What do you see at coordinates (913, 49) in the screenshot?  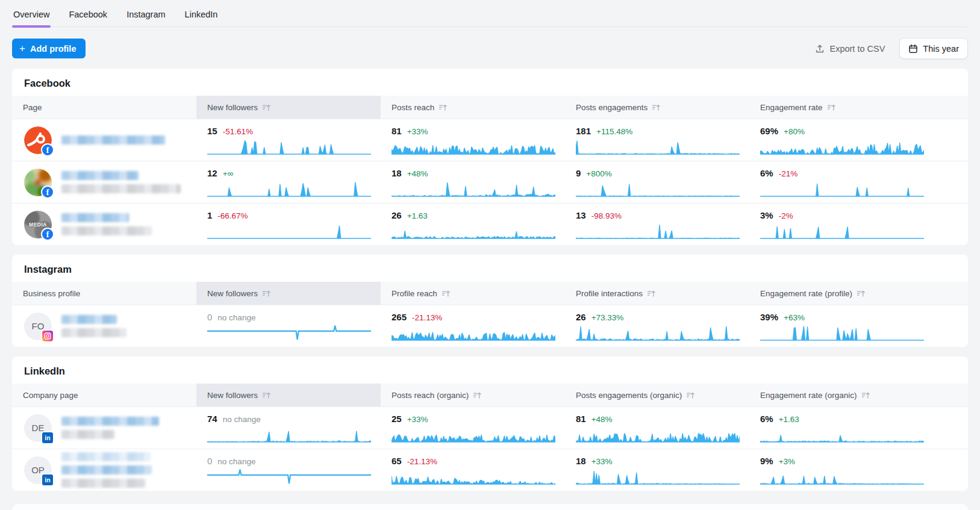 I see `calendar-icon` at bounding box center [913, 49].